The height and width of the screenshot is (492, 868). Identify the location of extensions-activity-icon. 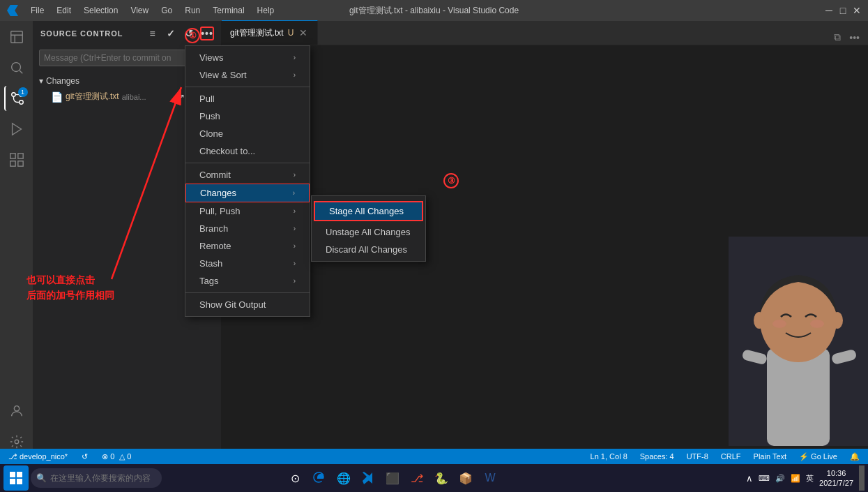
(17, 160).